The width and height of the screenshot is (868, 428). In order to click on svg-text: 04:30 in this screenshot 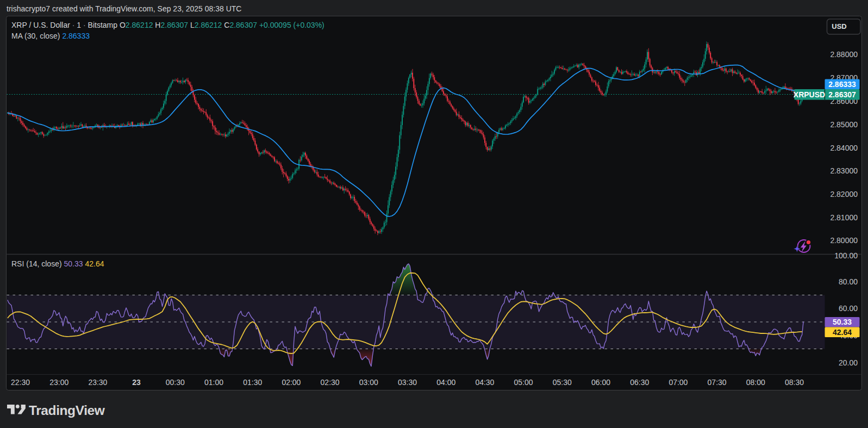, I will do `click(485, 382)`.